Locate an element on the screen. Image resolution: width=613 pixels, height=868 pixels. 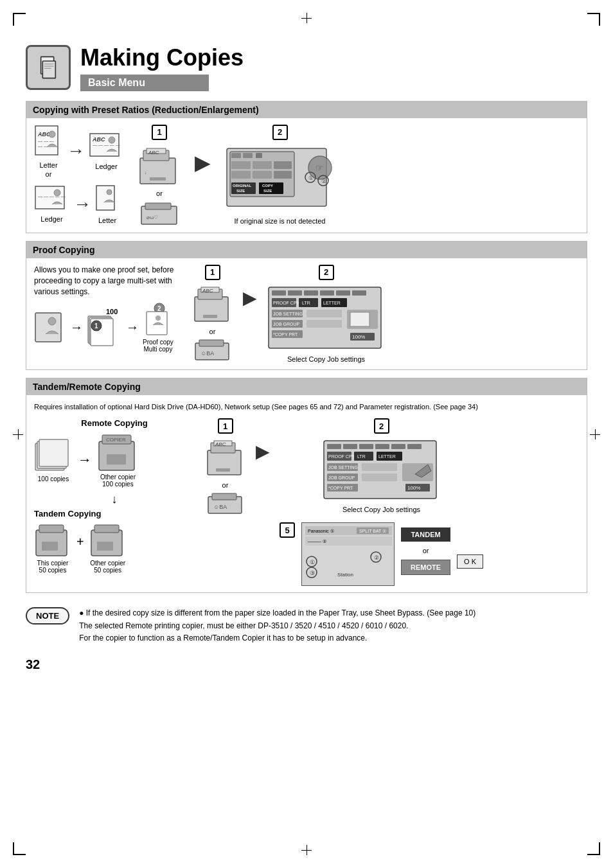
tandem-adf-icon: ABC is located at coordinates (225, 459).